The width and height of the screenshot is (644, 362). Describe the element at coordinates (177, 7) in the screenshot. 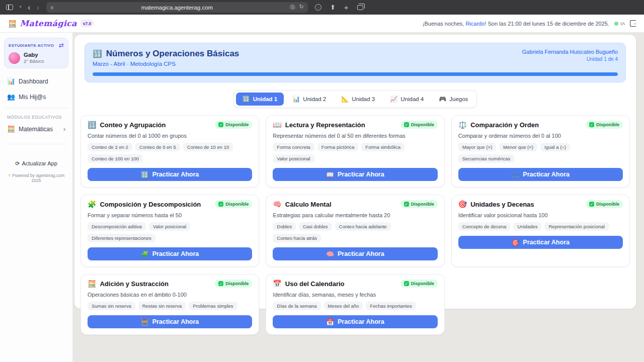

I see `address-bar: ≡ matemagica.agenterag.com ⓐ ↻` at that location.